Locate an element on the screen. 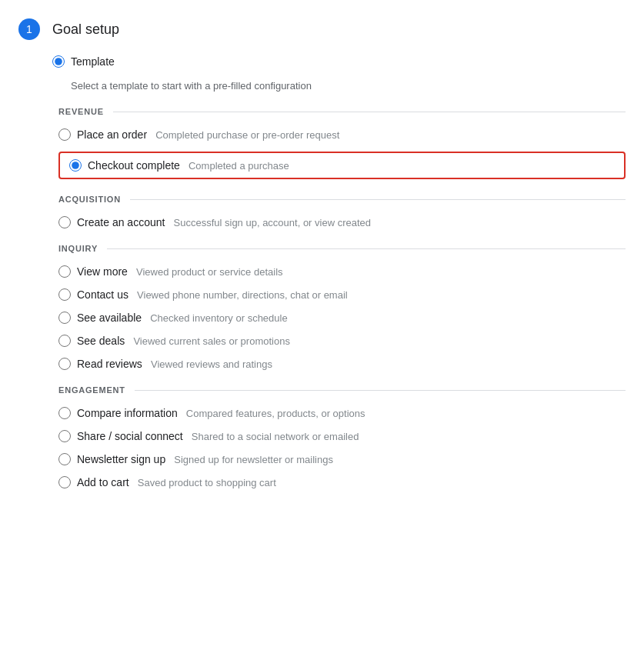 The image size is (644, 660). newsletter-label: Newsletter sign up Signed up for newslet… is located at coordinates (205, 459).